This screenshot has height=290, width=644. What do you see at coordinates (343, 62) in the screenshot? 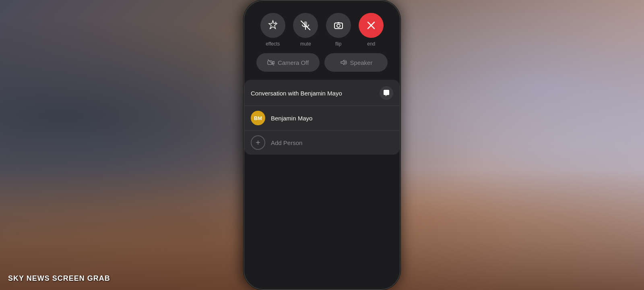
I see `speaker-icon` at bounding box center [343, 62].